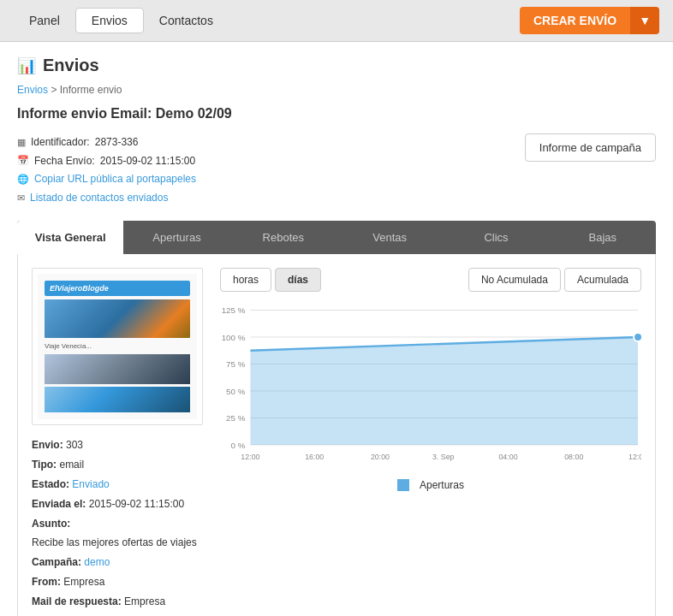  Describe the element at coordinates (238, 445) in the screenshot. I see `svg-text: 0 %` at that location.